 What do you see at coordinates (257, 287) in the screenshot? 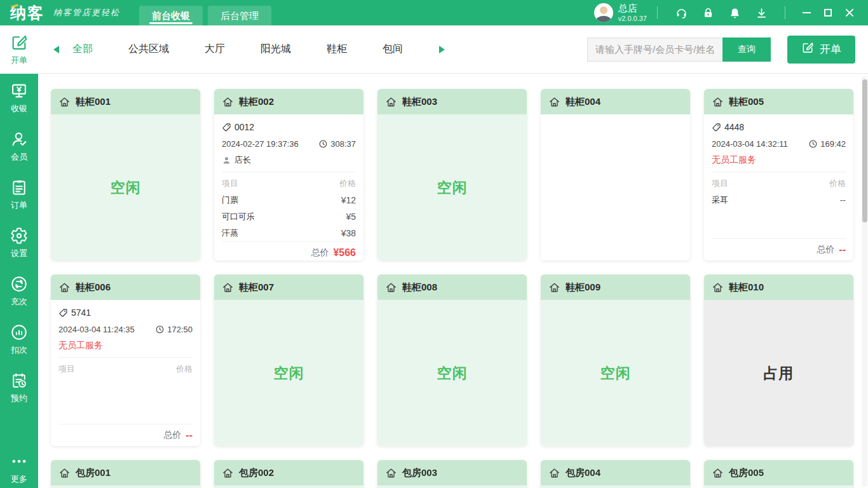
I see `room-title: 鞋柜007` at bounding box center [257, 287].